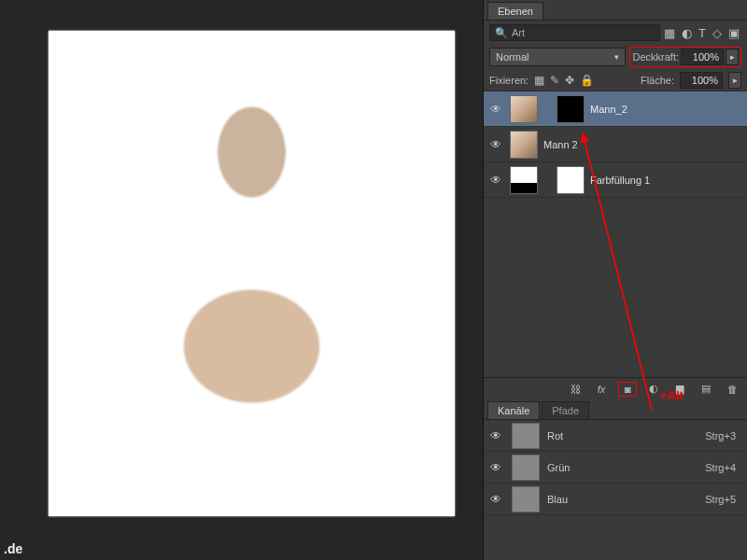  Describe the element at coordinates (725, 468) in the screenshot. I see `channel-shortcut: Strg+4` at that location.